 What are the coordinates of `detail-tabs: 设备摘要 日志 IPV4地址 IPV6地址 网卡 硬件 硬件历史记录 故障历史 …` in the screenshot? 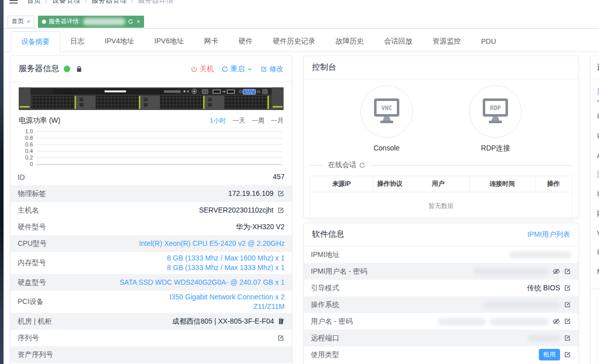 It's located at (301, 41).